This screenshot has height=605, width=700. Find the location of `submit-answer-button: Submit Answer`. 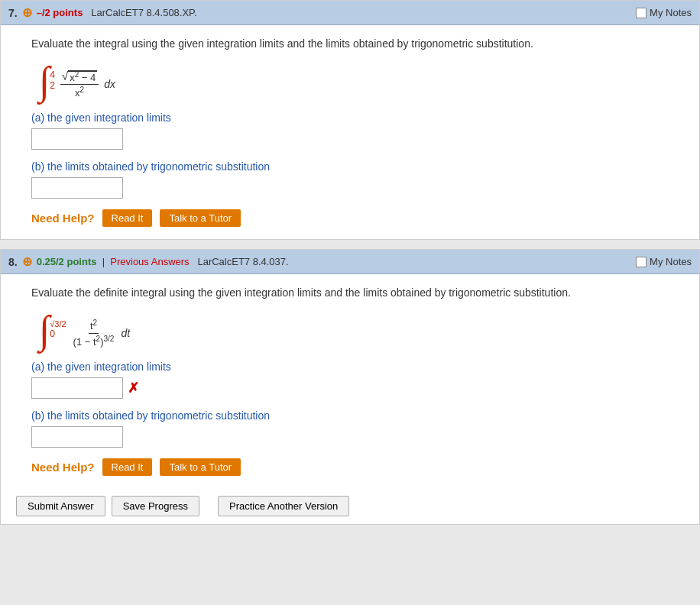

submit-answer-button: Submit Answer is located at coordinates (61, 506).